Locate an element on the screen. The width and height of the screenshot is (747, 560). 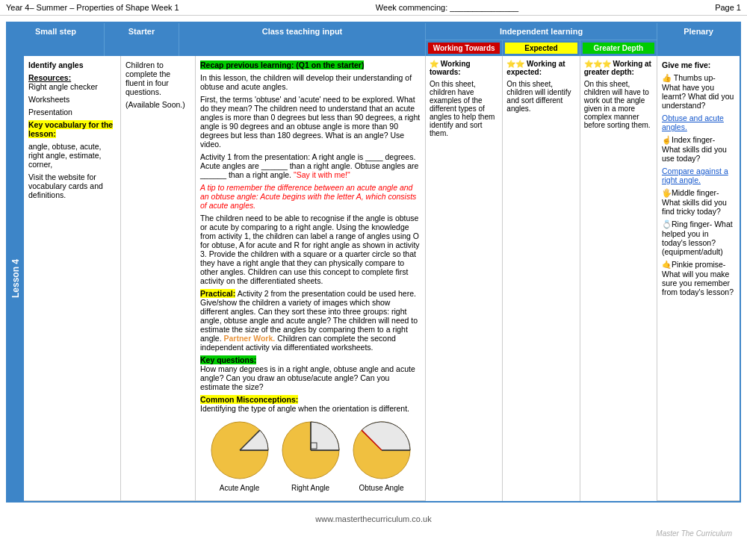
footer-url: www.masterthecurriculum.co.uk is located at coordinates (374, 519).